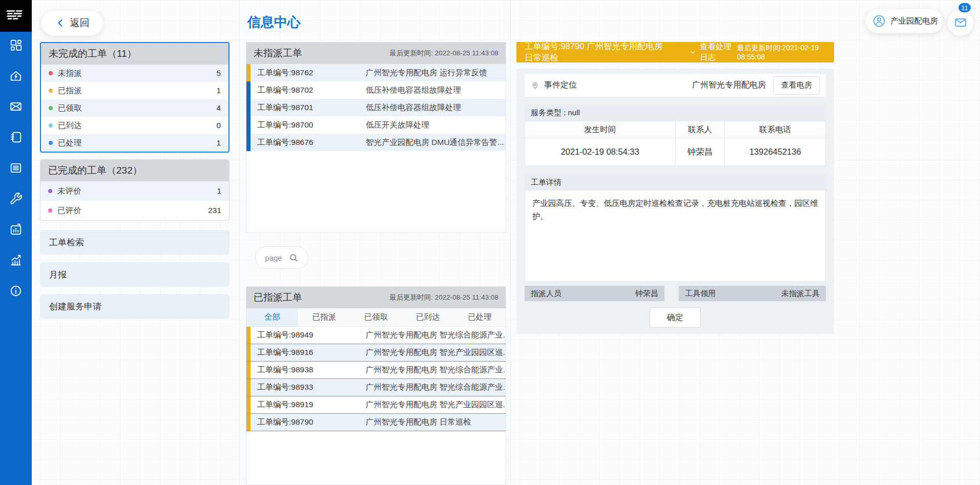 This screenshot has height=485, width=980. I want to click on messages-button, so click(961, 23).